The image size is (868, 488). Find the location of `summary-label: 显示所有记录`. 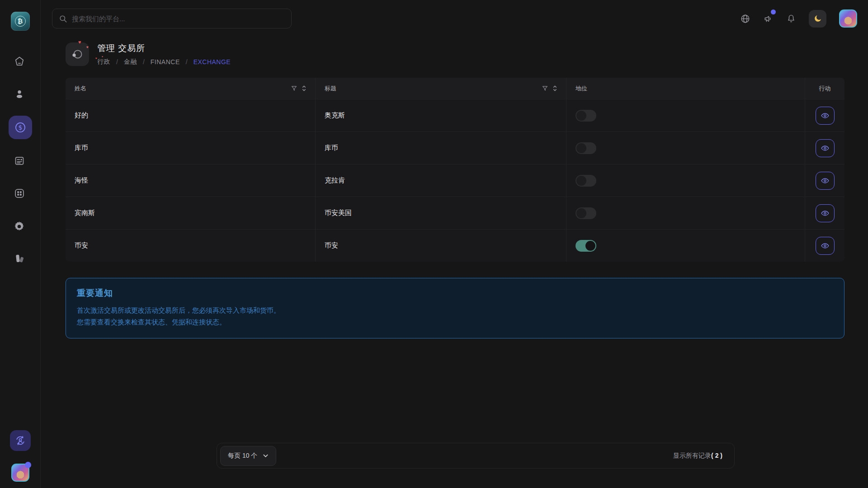

summary-label: 显示所有记录 is located at coordinates (692, 455).